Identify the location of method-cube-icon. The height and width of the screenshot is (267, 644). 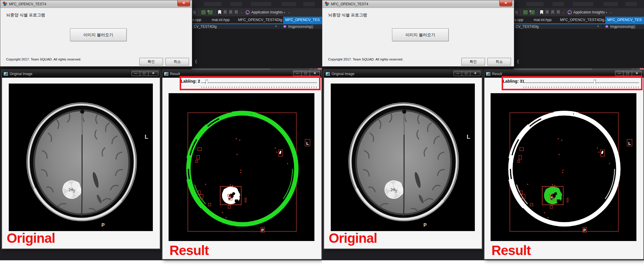
(607, 26).